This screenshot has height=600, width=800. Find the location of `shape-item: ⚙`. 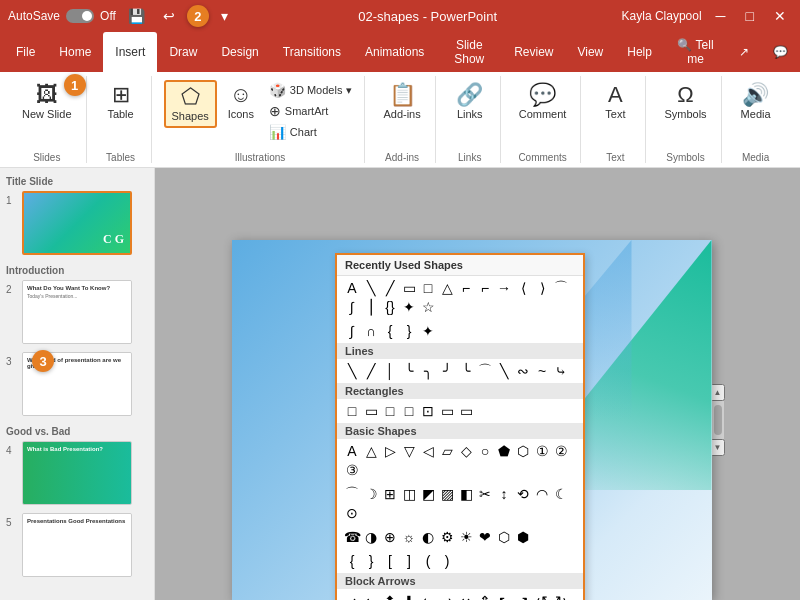

shape-item: ⚙ is located at coordinates (447, 537).